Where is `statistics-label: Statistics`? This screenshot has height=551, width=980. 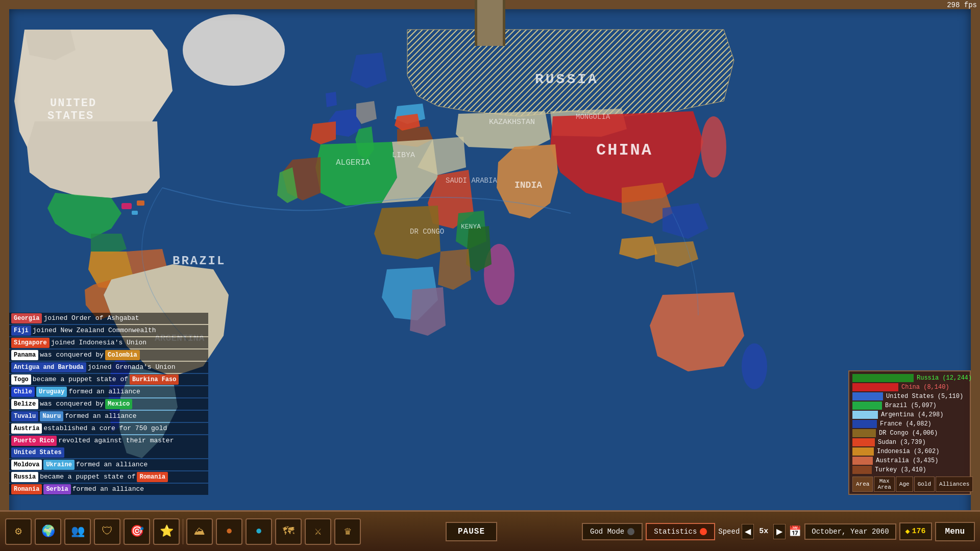 statistics-label: Statistics is located at coordinates (675, 532).